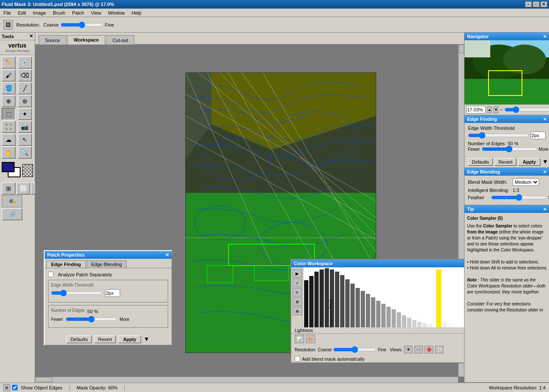  I want to click on navigator-image, so click(507, 72).